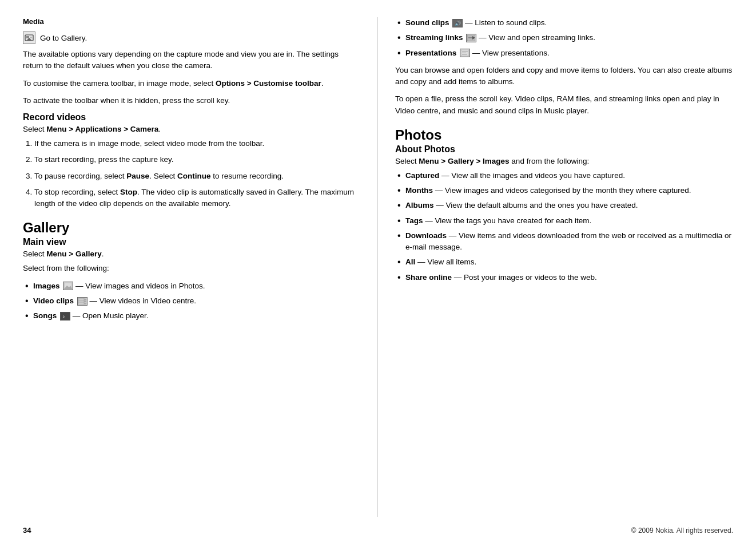  What do you see at coordinates (564, 23) in the screenshot?
I see `item-sound-clips: Sound clips 🔊 — Listen to sound clips.` at bounding box center [564, 23].